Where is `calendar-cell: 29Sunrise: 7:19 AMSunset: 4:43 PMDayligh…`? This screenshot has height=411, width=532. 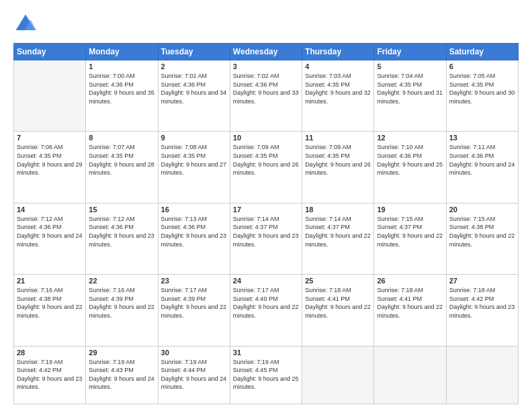 calendar-cell: 29Sunrise: 7:19 AMSunset: 4:43 PMDayligh… is located at coordinates (122, 375).